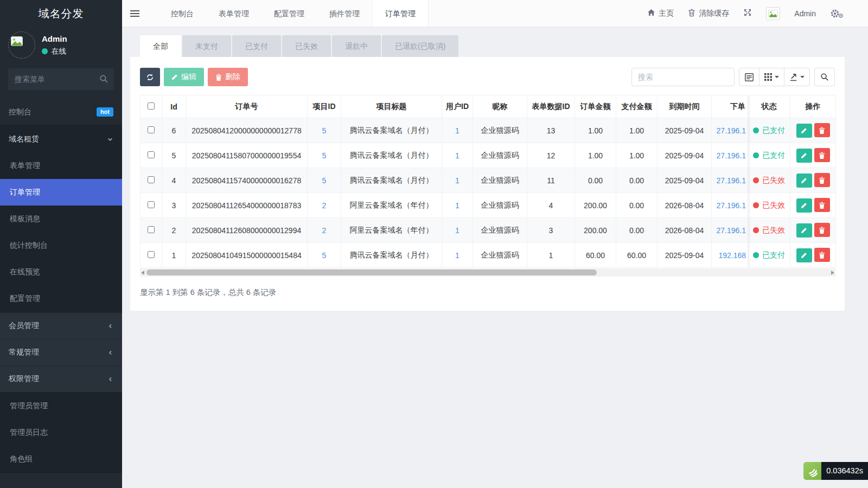  What do you see at coordinates (769, 107) in the screenshot?
I see `column-header-status: 状态` at bounding box center [769, 107].